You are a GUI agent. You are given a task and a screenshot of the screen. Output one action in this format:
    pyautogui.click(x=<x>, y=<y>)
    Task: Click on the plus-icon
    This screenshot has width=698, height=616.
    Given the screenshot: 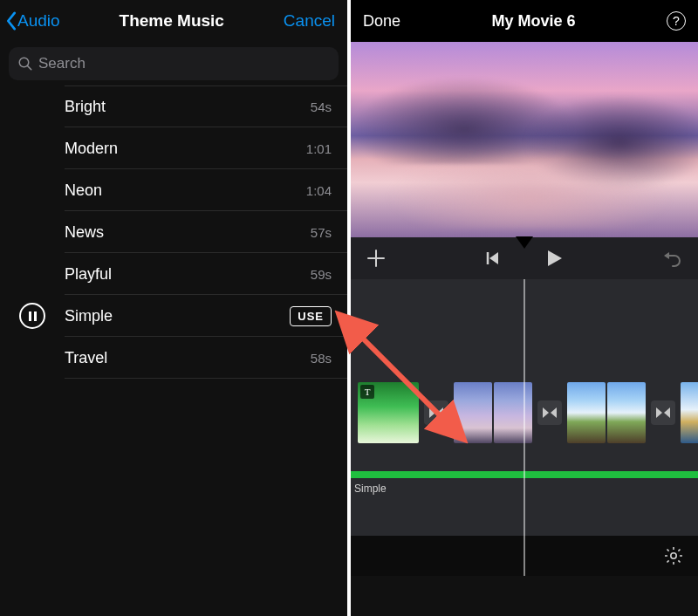 What is the action you would take?
    pyautogui.click(x=376, y=258)
    